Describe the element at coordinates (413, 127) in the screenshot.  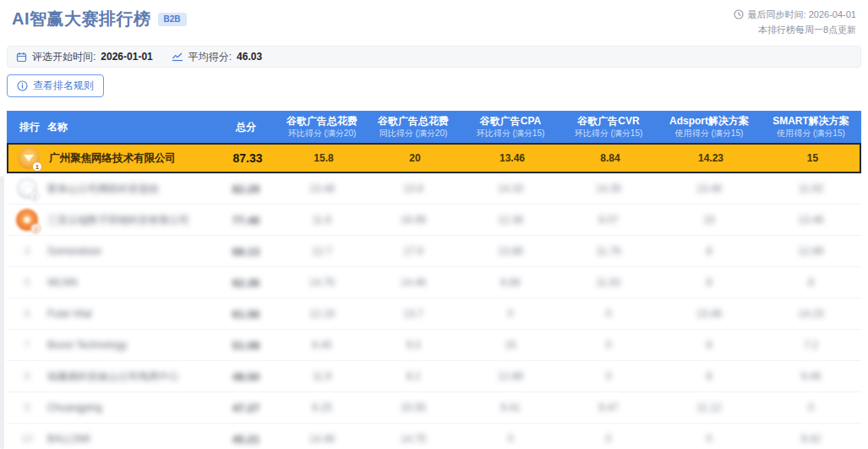
I see `col-header-spend-yoy: 谷歌广告总花费同比得分 (满分20)` at that location.